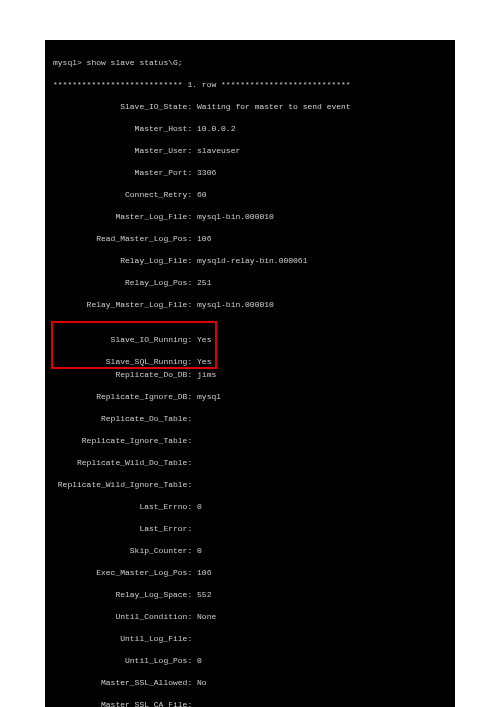 This screenshot has width=500, height=707. I want to click on field-until-condition: Until_Condition: None, so click(250, 616).